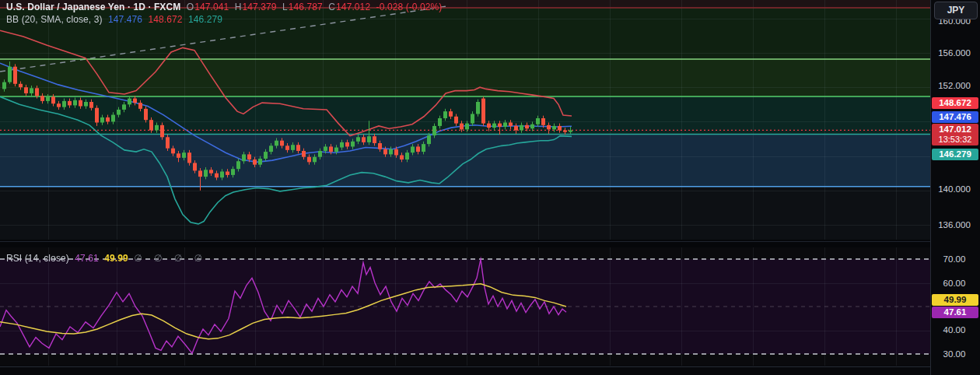 This screenshot has width=980, height=375. What do you see at coordinates (954, 225) in the screenshot?
I see `axis-tick: 136.000` at bounding box center [954, 225].